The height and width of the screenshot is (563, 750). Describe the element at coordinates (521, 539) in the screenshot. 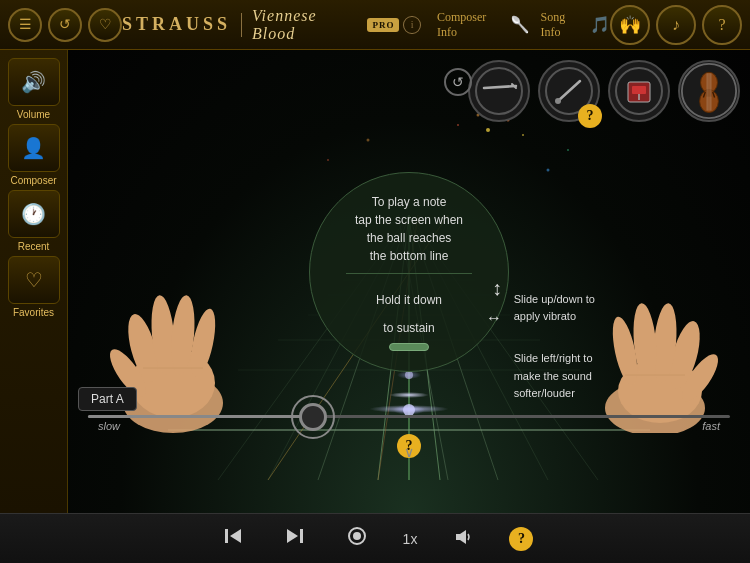

I see `bottom-question-badge: ?` at that location.